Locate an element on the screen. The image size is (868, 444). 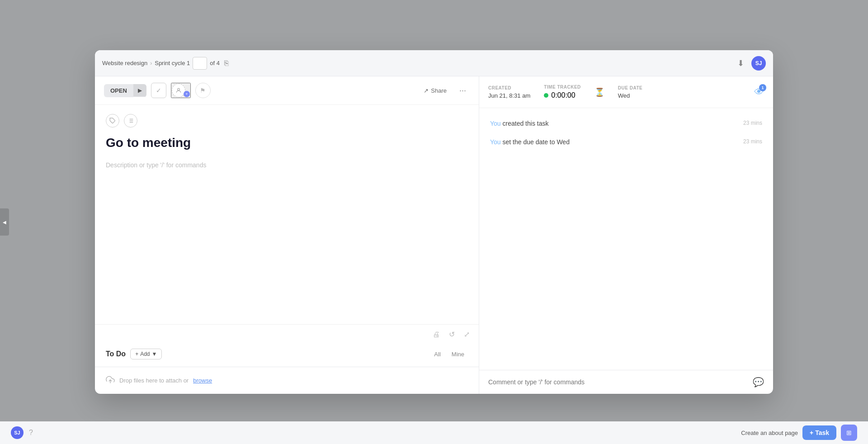
open-button-group: OPEN ▶ is located at coordinates (125, 90).